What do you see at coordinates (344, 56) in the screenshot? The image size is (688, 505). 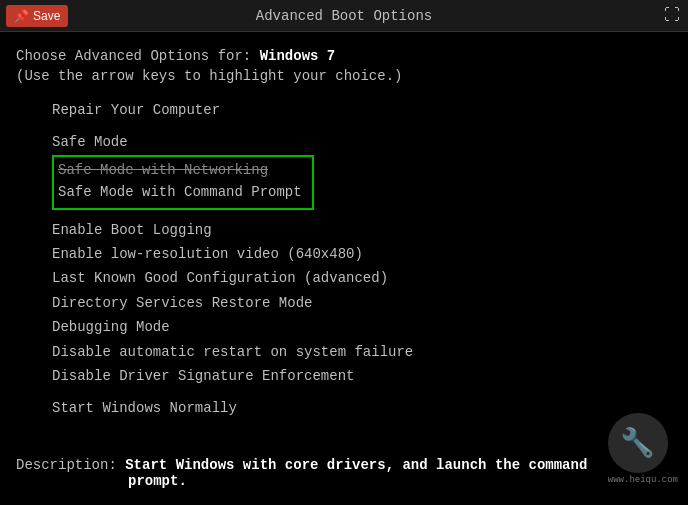 I see `header-line1: Choose Advanced Options for: Windows 7` at bounding box center [344, 56].